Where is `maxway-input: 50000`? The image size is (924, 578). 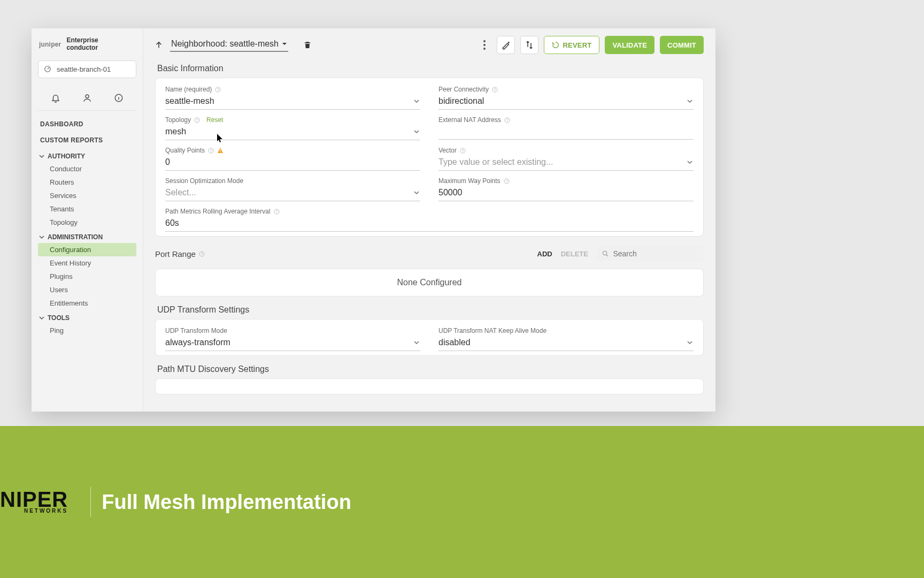
maxway-input: 50000 is located at coordinates (566, 193).